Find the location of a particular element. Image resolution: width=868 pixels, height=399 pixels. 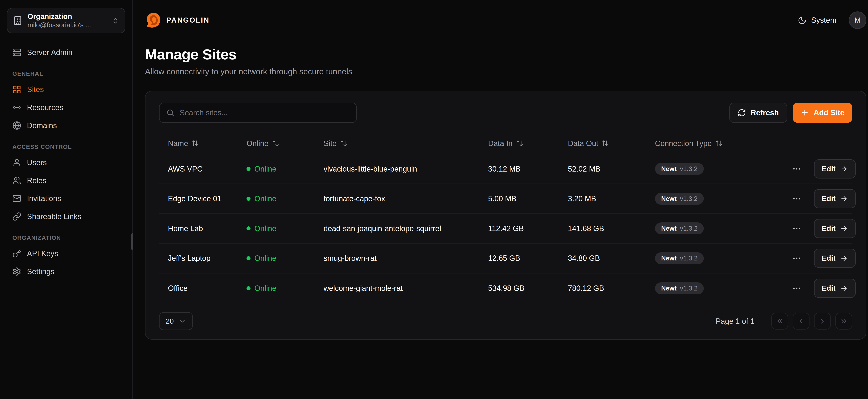

sidebar-item-shareable-links: Shareable Links is located at coordinates (66, 216).